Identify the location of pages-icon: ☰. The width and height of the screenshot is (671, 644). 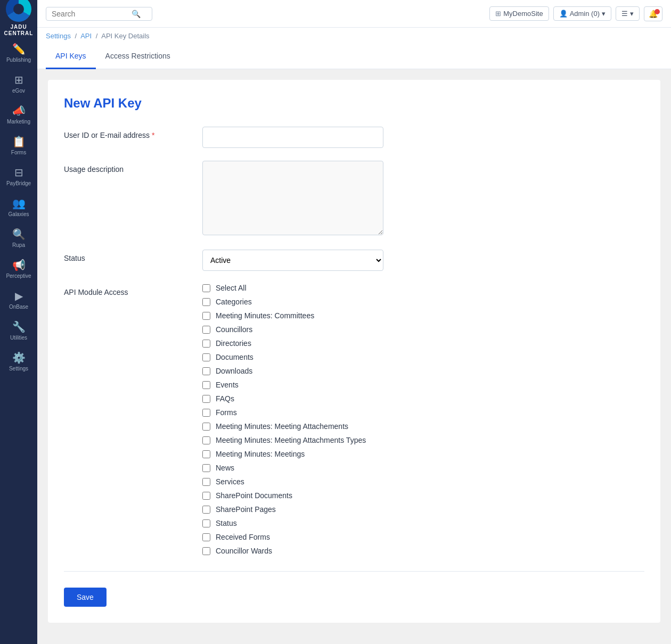
(625, 14).